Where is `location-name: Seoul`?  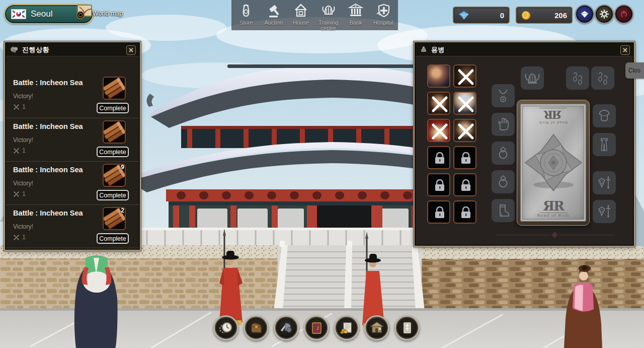 location-name: Seoul is located at coordinates (41, 14).